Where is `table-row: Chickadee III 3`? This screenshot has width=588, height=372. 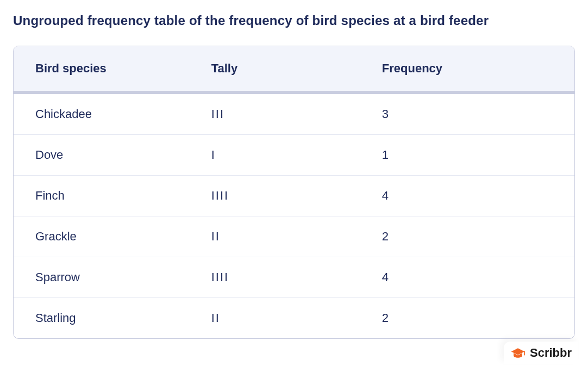 table-row: Chickadee III 3 is located at coordinates (294, 114).